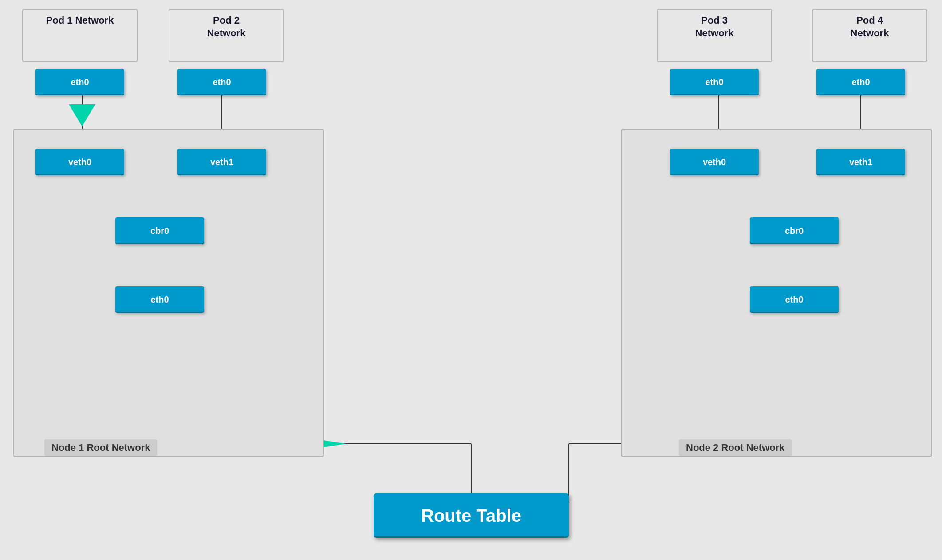  What do you see at coordinates (714, 35) in the screenshot?
I see `pod3-network: Pod 3Network` at bounding box center [714, 35].